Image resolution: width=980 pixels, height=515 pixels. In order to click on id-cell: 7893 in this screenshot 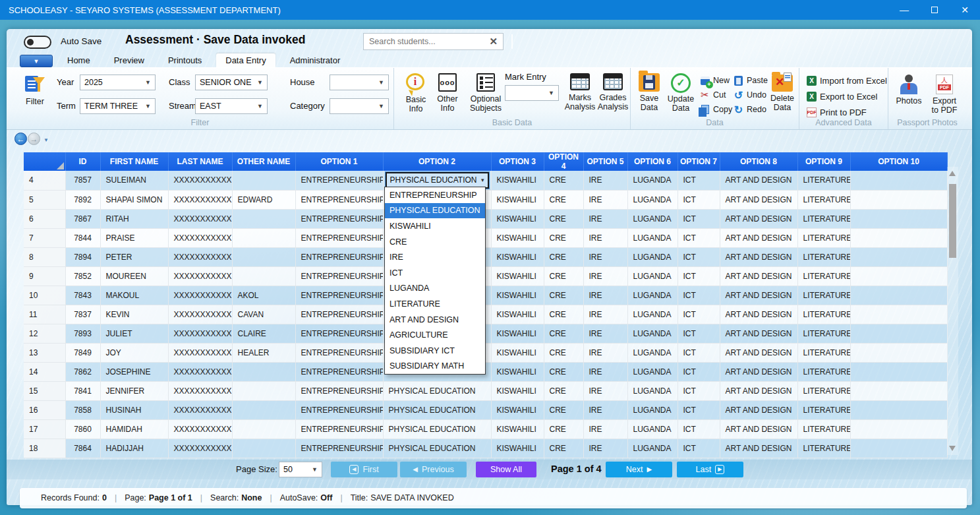, I will do `click(83, 334)`.